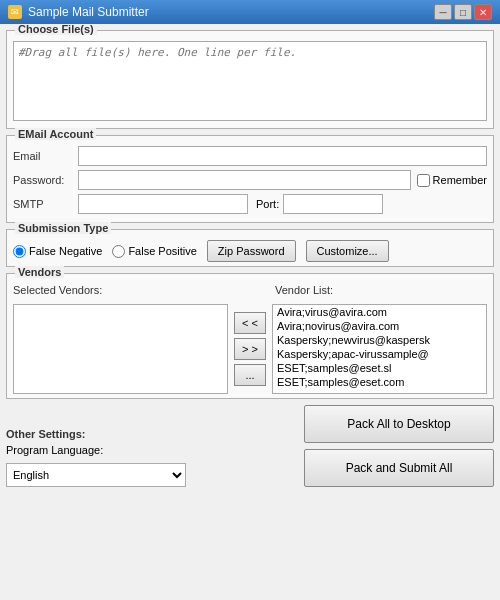  Describe the element at coordinates (333, 204) in the screenshot. I see `port-field` at that location.